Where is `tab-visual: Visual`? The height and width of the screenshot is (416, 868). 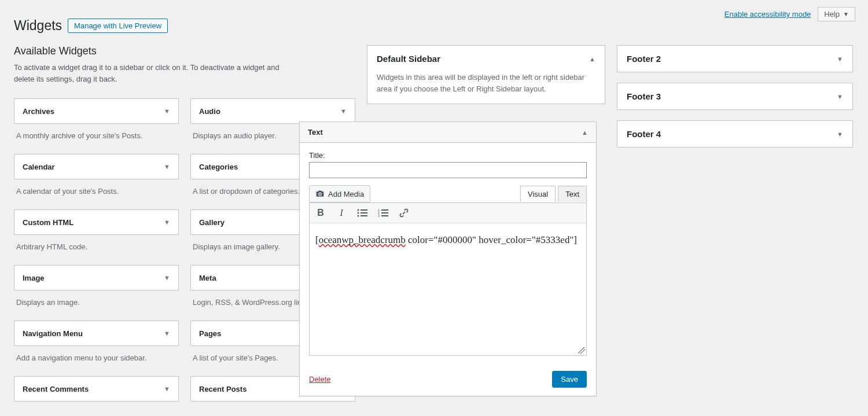
tab-visual: Visual is located at coordinates (538, 194).